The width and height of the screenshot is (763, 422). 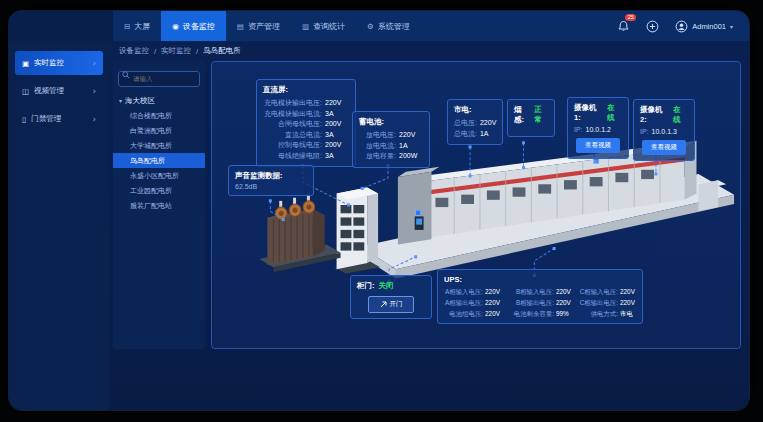 I want to click on chevron-down-icon: ▾, so click(x=732, y=26).